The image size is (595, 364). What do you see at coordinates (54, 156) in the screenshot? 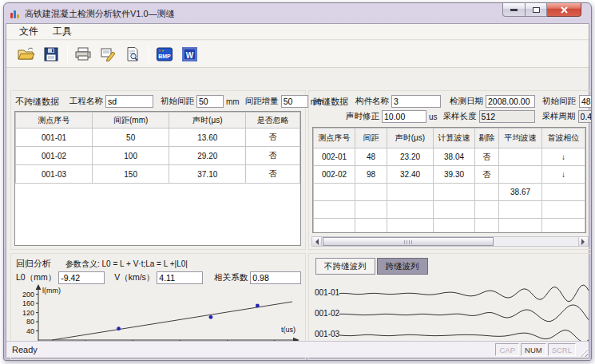
I see `table-cell: 001-02` at bounding box center [54, 156].